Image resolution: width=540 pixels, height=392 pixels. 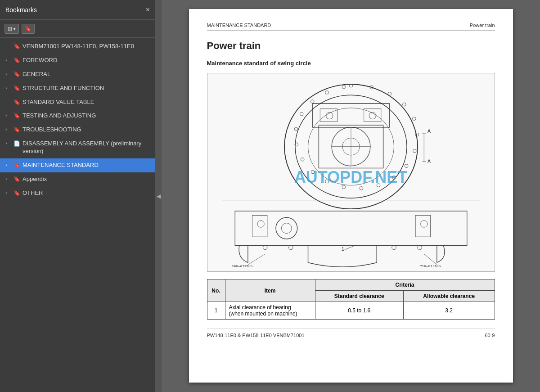 I want to click on bookmark-button: 🔖, so click(x=28, y=29).